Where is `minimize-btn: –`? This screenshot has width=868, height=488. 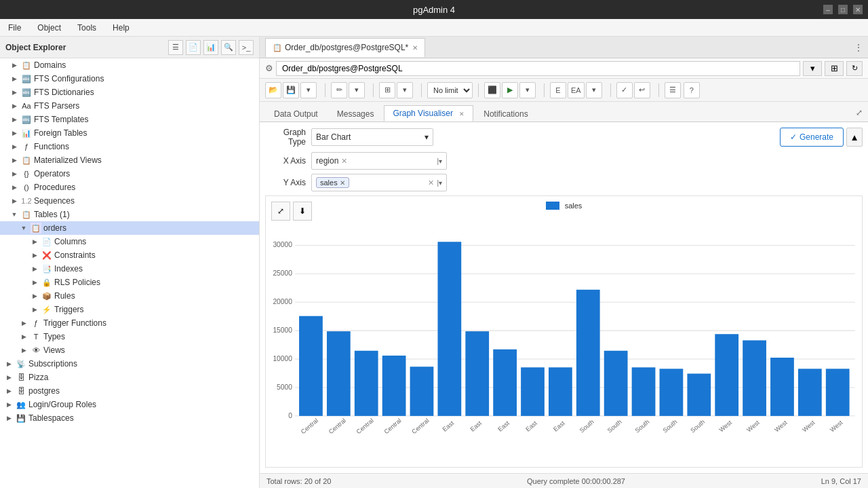
minimize-btn: – is located at coordinates (828, 10).